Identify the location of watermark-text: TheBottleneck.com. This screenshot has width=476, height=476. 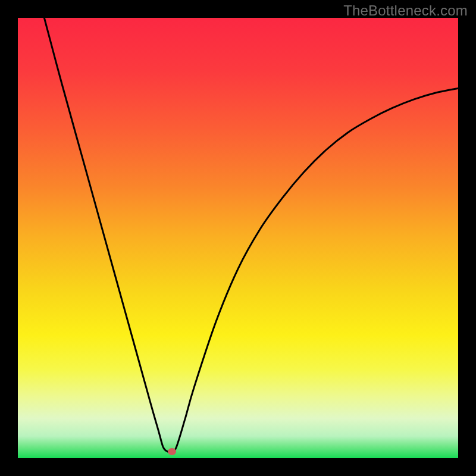
(406, 11).